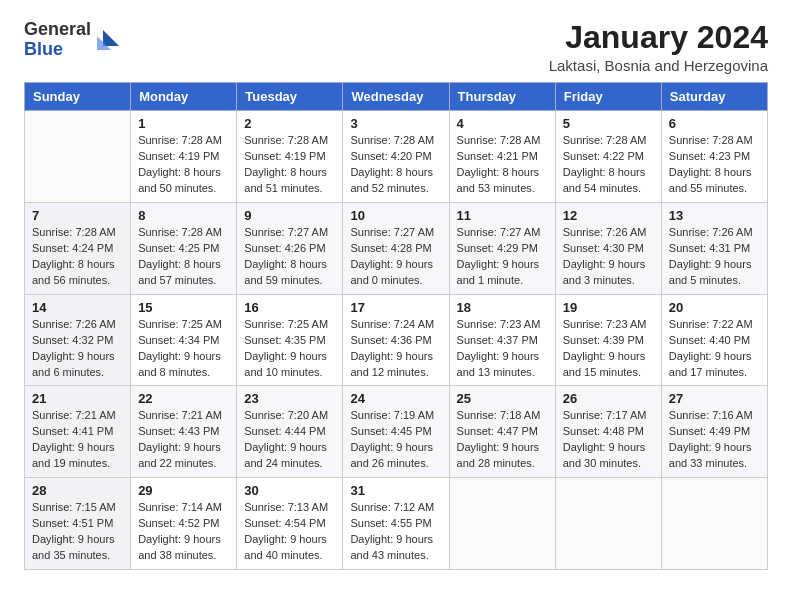  I want to click on day-number: 12, so click(608, 216).